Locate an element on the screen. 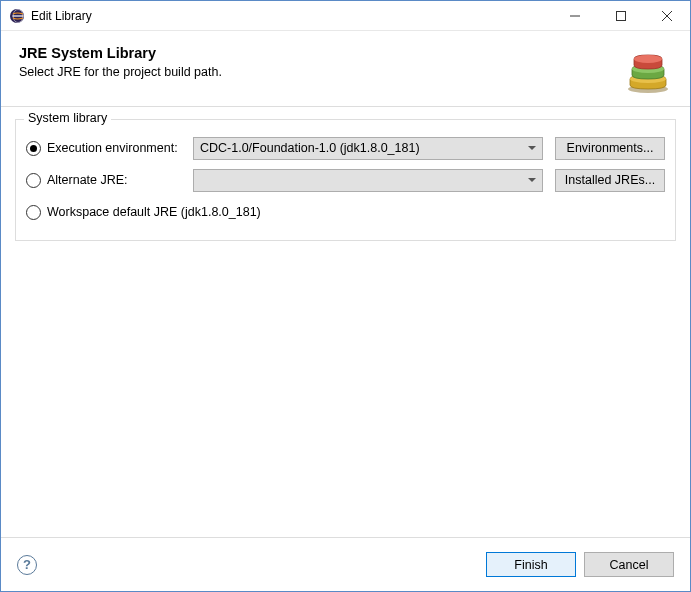 The height and width of the screenshot is (592, 691). library-icon is located at coordinates (645, 70).